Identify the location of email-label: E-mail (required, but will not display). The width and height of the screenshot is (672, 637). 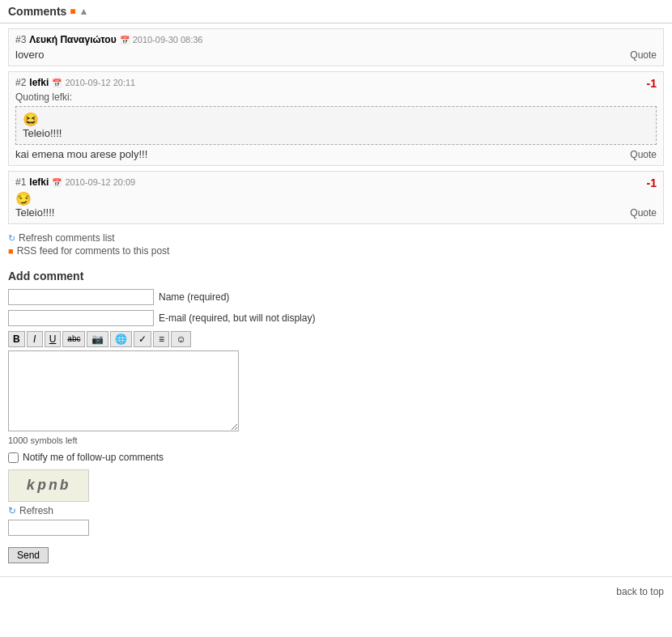
(236, 318).